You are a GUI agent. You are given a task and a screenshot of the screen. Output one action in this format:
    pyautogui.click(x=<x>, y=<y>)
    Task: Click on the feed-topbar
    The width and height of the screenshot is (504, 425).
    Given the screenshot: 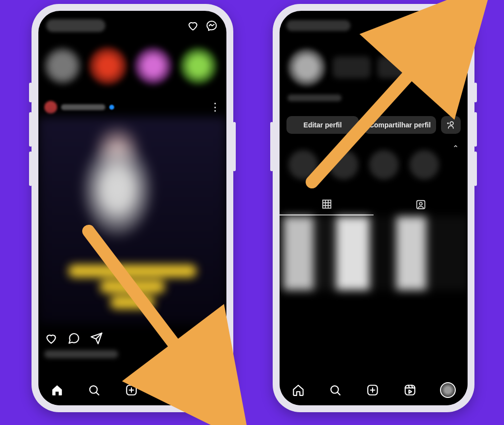 What is the action you would take?
    pyautogui.click(x=132, y=26)
    